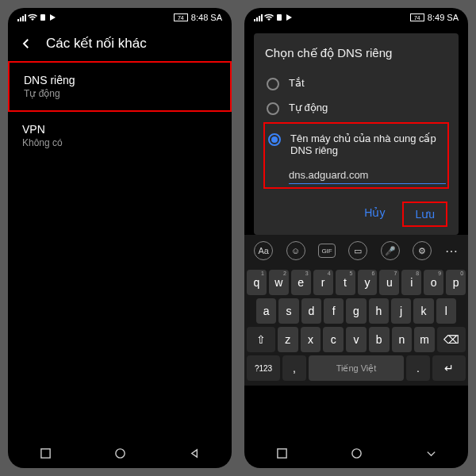  Describe the element at coordinates (451, 340) in the screenshot. I see `backspace-key: ⌫` at that location.